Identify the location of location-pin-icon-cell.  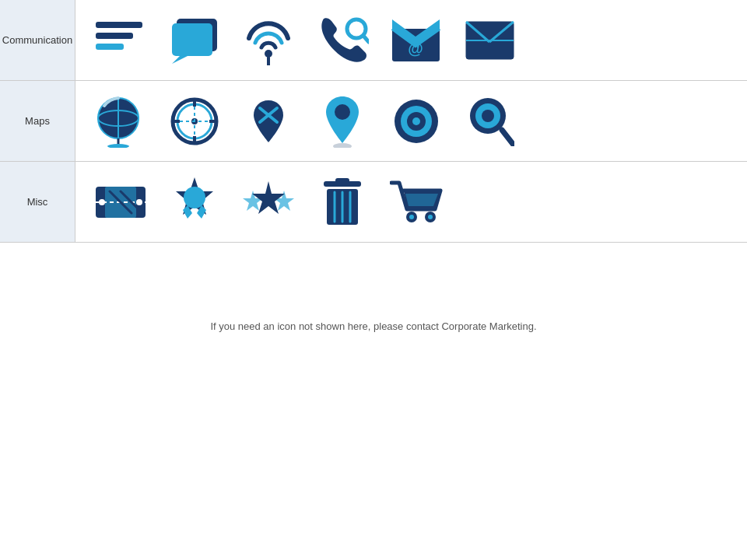
(342, 121).